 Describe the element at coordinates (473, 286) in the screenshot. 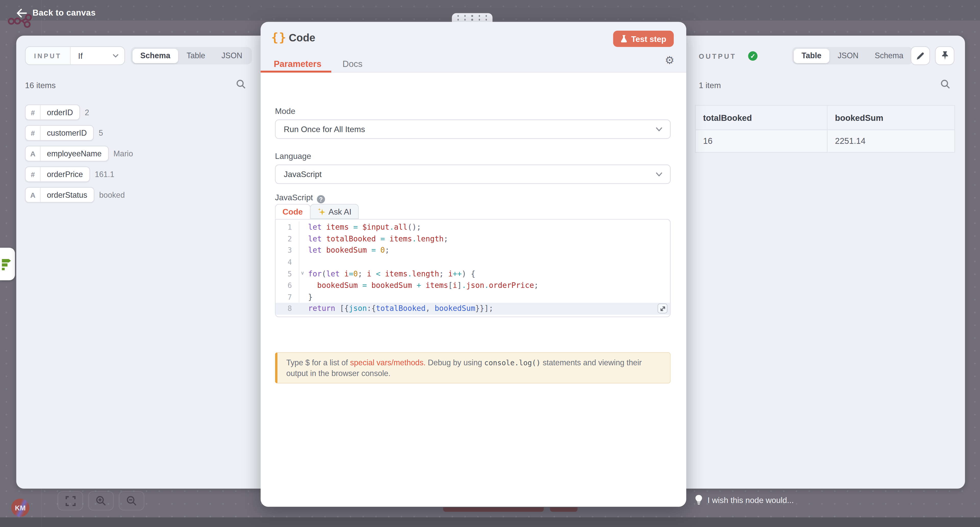

I see `code-line: 6 bookedSum = bookedSum + items[i].json.…` at that location.